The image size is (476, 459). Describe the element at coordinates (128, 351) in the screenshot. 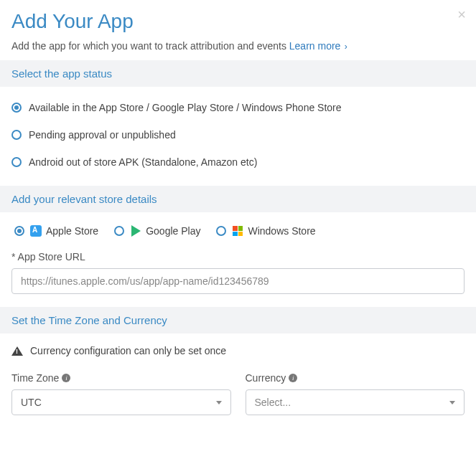

I see `warning-text: Currency configuration can only be set o…` at that location.